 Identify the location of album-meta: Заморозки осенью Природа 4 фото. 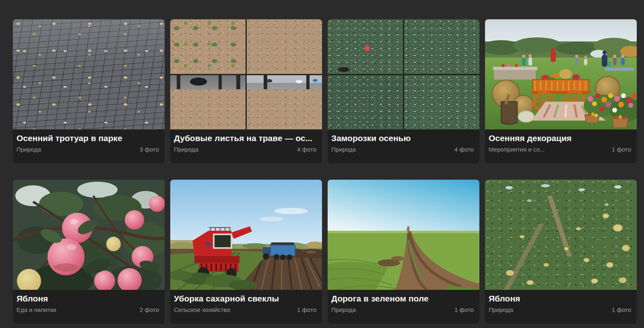
(403, 141).